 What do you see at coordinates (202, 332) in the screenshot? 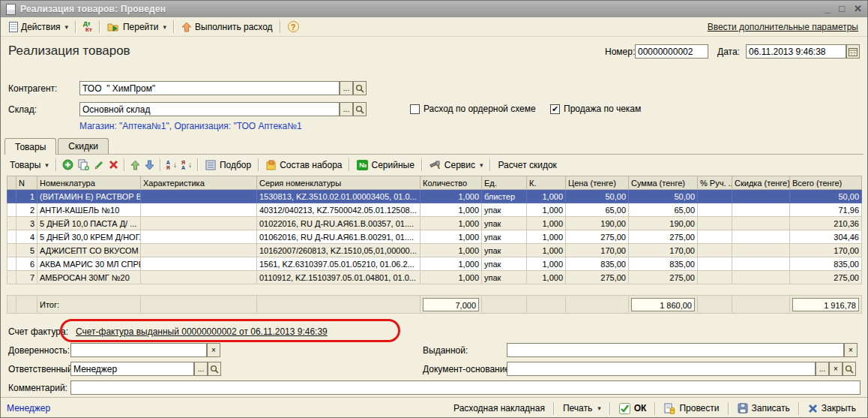
I see `invoice-link: Счет-фактура выданный 00000000002 от 06.…` at bounding box center [202, 332].